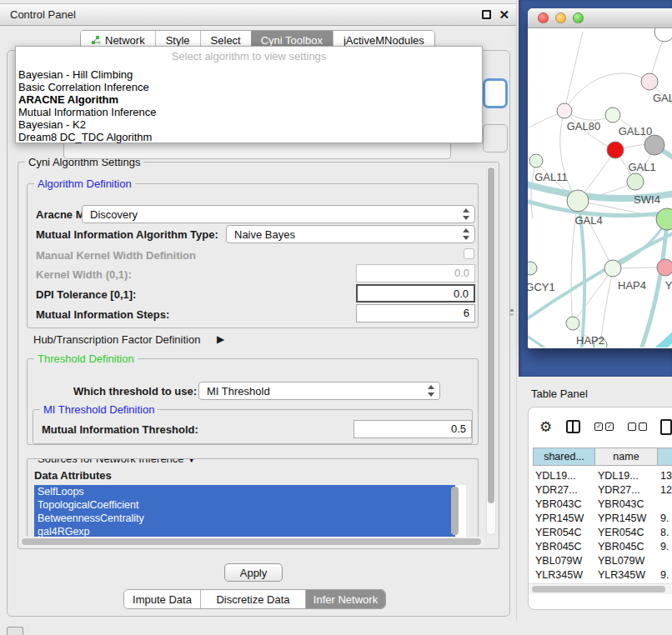 This screenshot has width=672, height=635. Describe the element at coordinates (117, 462) in the screenshot. I see `sources-title-toggle: Sources for Network Inference ▼` at that location.